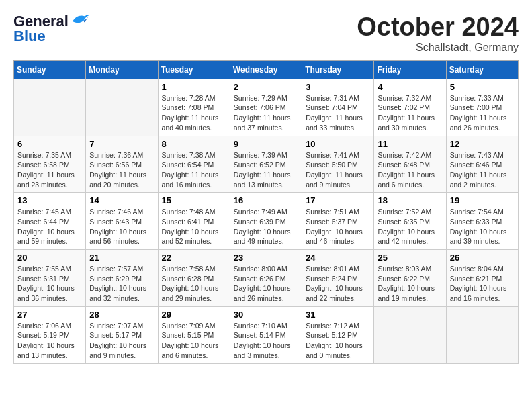 This screenshot has width=532, height=411. Describe the element at coordinates (266, 34) in the screenshot. I see `page-header: General Blue October 2024 Schallstadt, G…` at that location.